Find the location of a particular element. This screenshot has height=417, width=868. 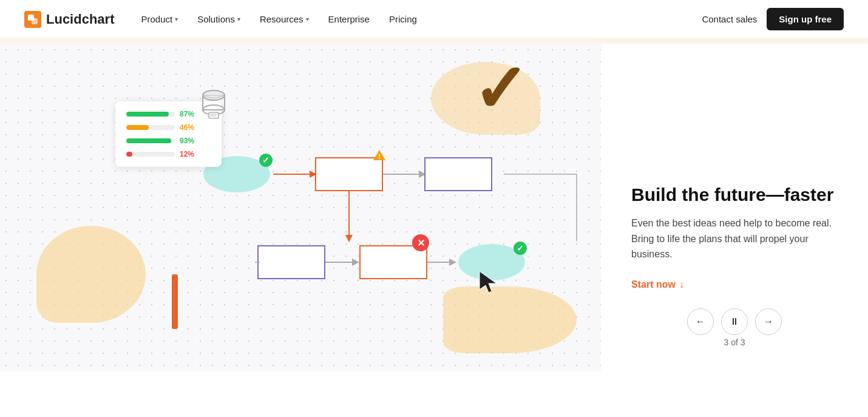

controls-buttons: ← ⏸ → is located at coordinates (734, 322).